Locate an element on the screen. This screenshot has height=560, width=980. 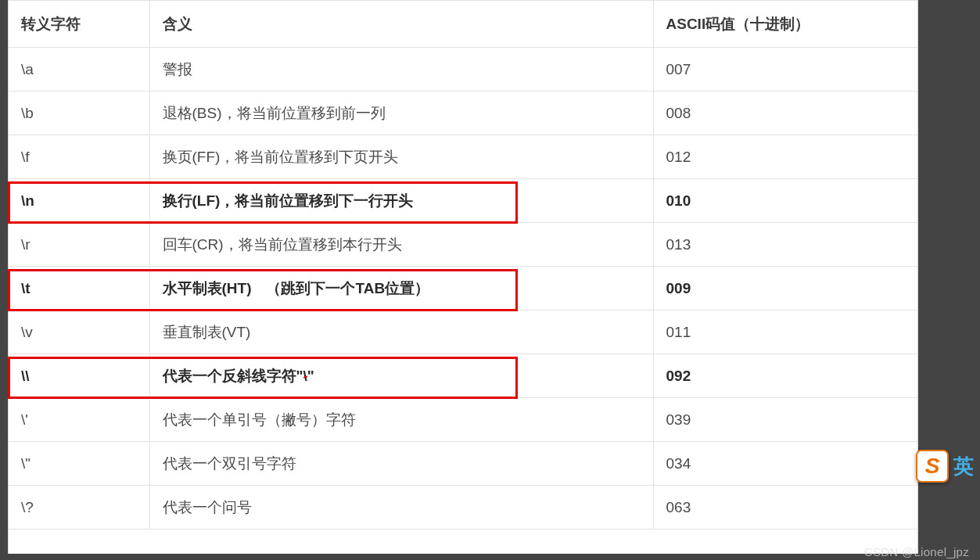
cell-meaning: 代表一个单引号（撇号）字符 is located at coordinates (401, 420).